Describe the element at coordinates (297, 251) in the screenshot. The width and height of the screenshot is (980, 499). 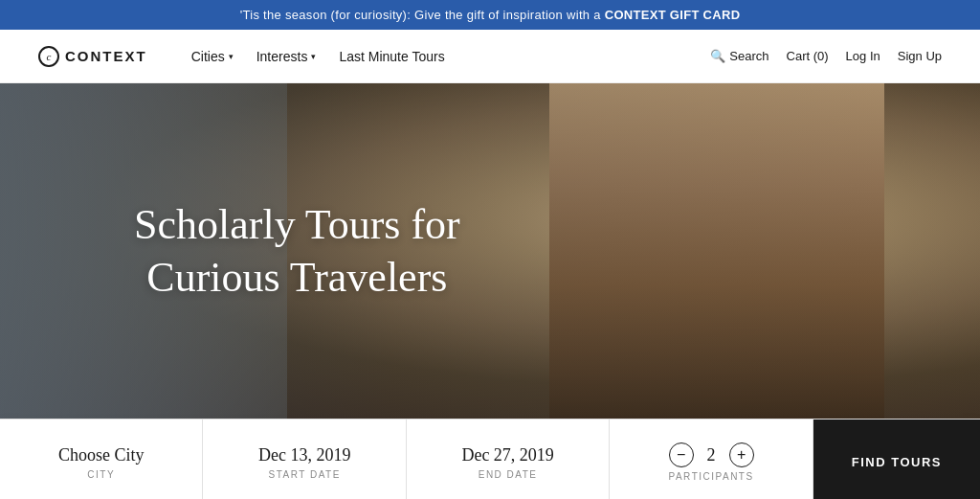
I see `hero-content: Scholarly Tours for Curious Travelers` at that location.